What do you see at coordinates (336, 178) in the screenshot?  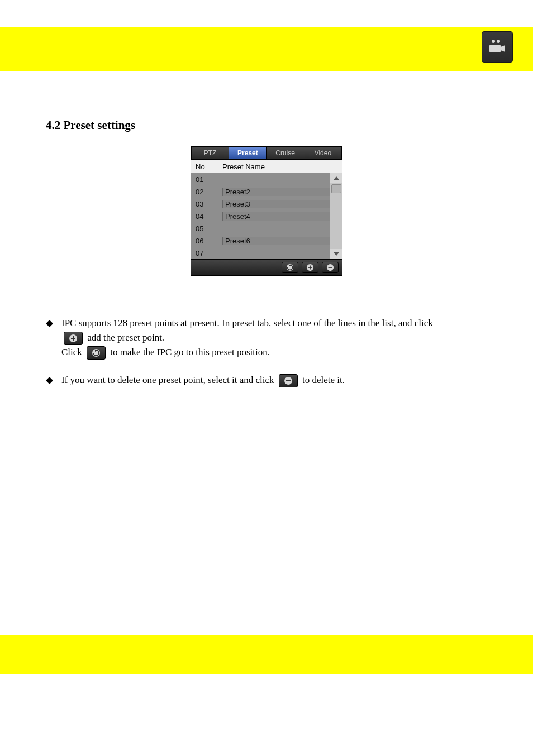 I see `chevron-up-icon` at bounding box center [336, 178].